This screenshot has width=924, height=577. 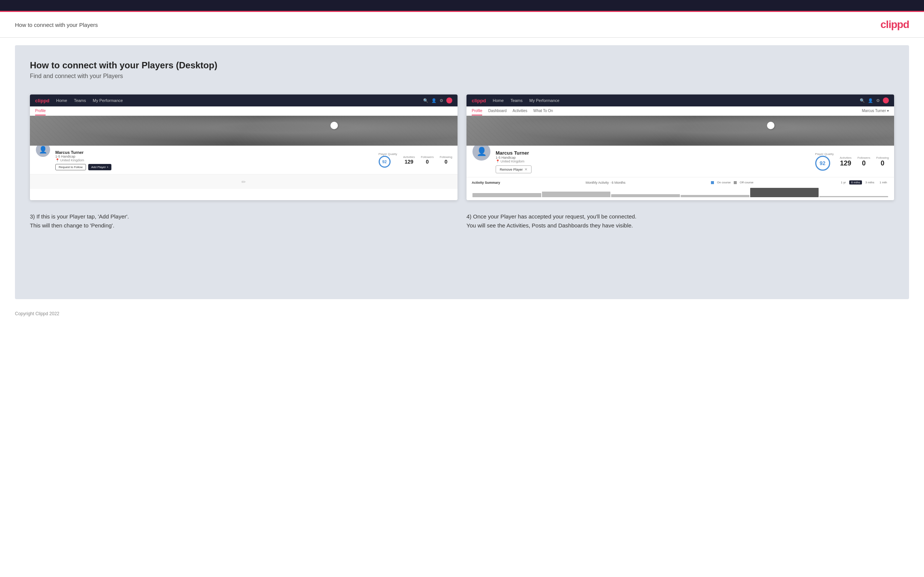 I want to click on tab-player-selector: Marcus Turner ▾, so click(x=875, y=112).